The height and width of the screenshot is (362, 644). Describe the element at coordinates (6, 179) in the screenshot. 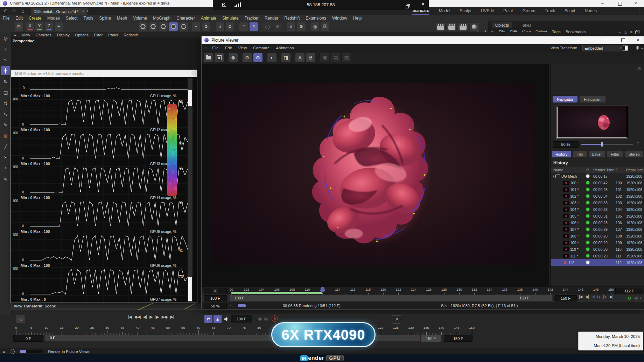

I see `spline-tool-icon: ∿` at that location.